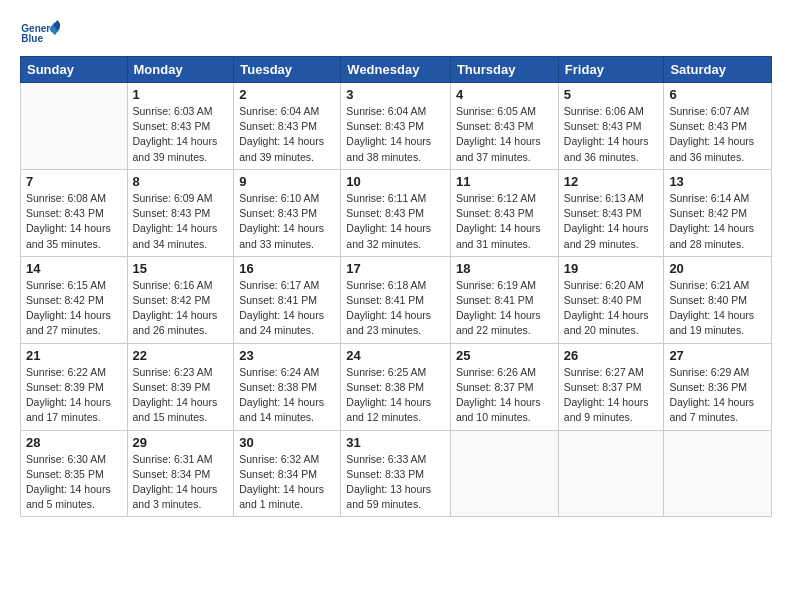 The image size is (792, 612). I want to click on calendar-cell: 24Sunrise: 6:25 AM Sunset: 8:38 PM Dayli…, so click(396, 386).